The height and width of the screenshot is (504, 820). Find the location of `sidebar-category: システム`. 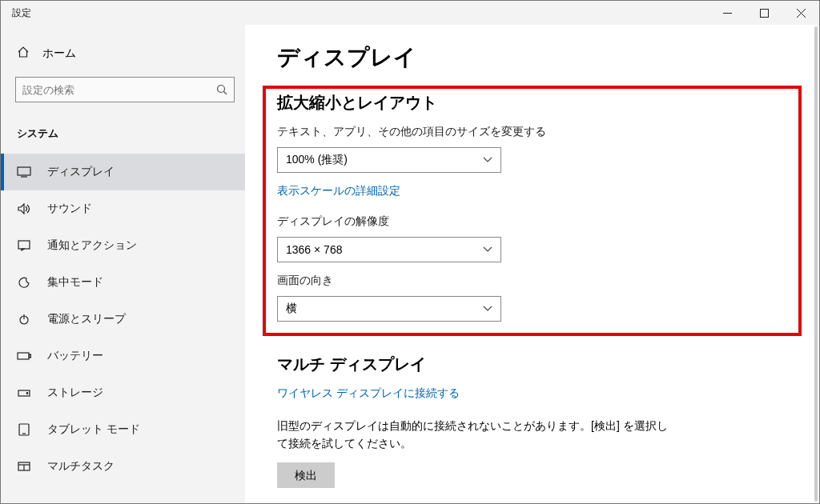

sidebar-category: システム is located at coordinates (123, 133).